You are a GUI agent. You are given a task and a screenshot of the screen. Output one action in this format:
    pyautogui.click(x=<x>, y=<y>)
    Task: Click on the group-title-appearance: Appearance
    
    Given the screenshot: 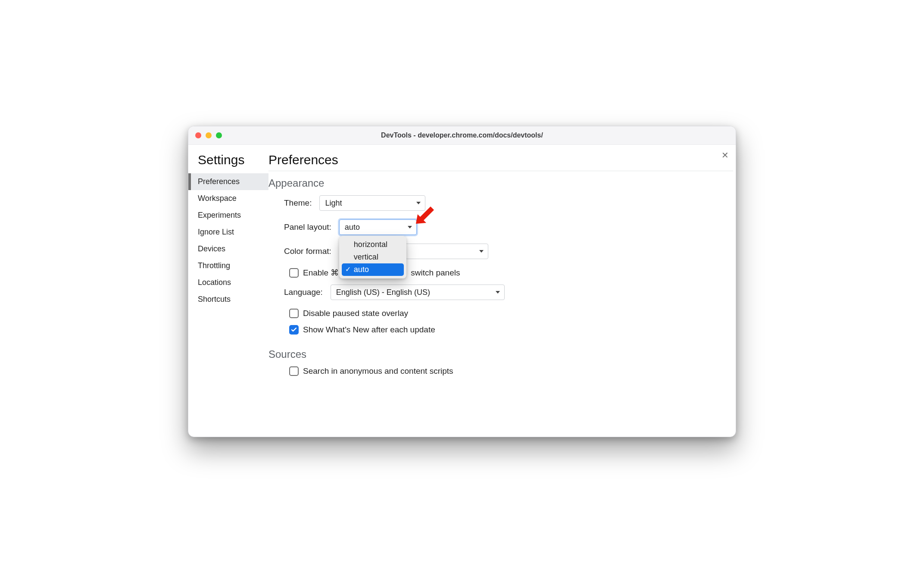 What is the action you would take?
    pyautogui.click(x=501, y=183)
    